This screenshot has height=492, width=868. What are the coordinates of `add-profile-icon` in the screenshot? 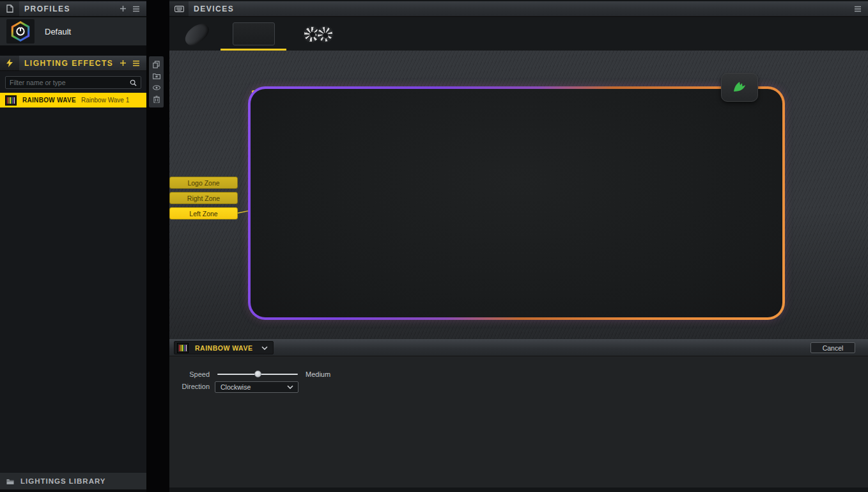 It's located at (123, 9).